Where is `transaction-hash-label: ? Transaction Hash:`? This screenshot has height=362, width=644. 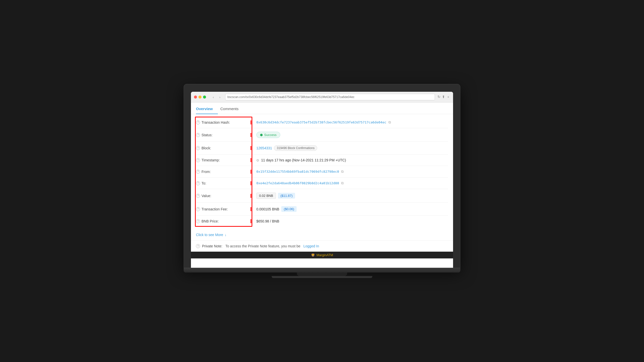 transaction-hash-label: ? Transaction Hash: is located at coordinates (224, 122).